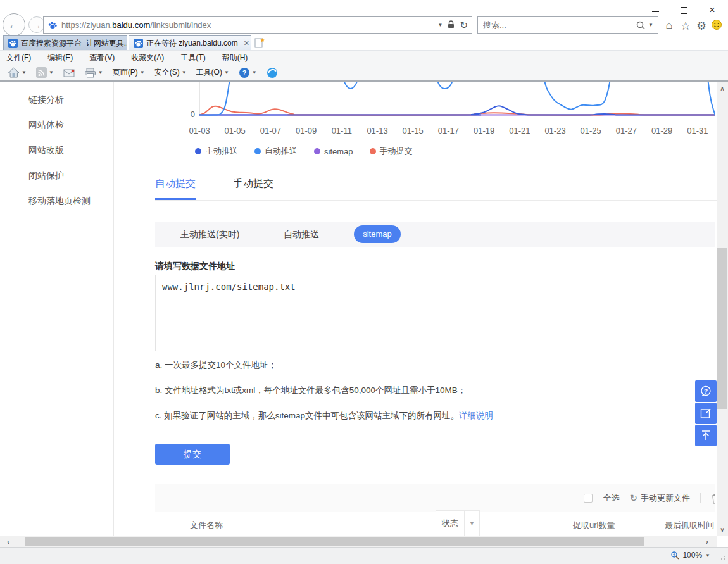  Describe the element at coordinates (669, 25) in the screenshot. I see `home-icon: ⌂` at that location.